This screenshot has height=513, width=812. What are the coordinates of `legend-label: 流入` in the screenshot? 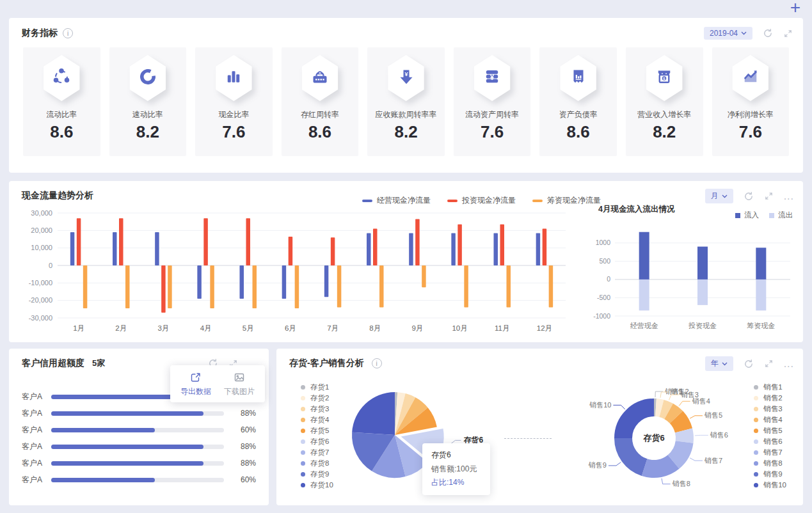 It's located at (751, 215).